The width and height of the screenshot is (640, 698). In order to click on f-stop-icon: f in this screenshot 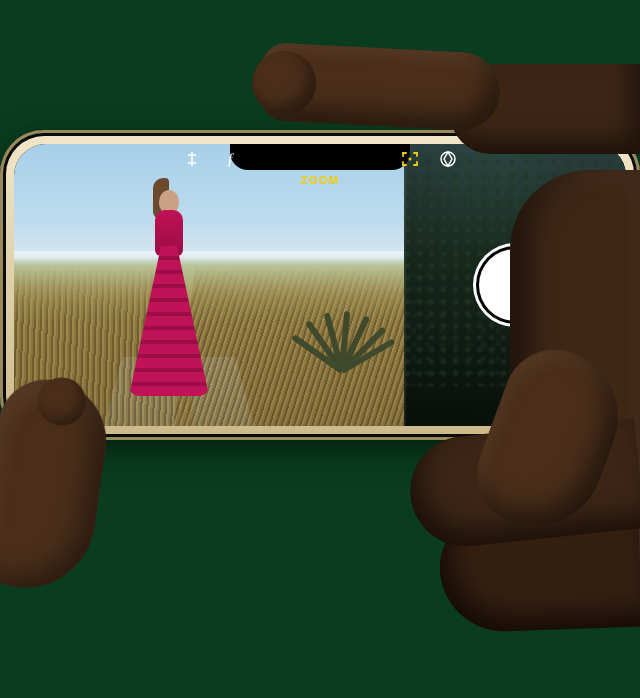, I will do `click(230, 159)`.